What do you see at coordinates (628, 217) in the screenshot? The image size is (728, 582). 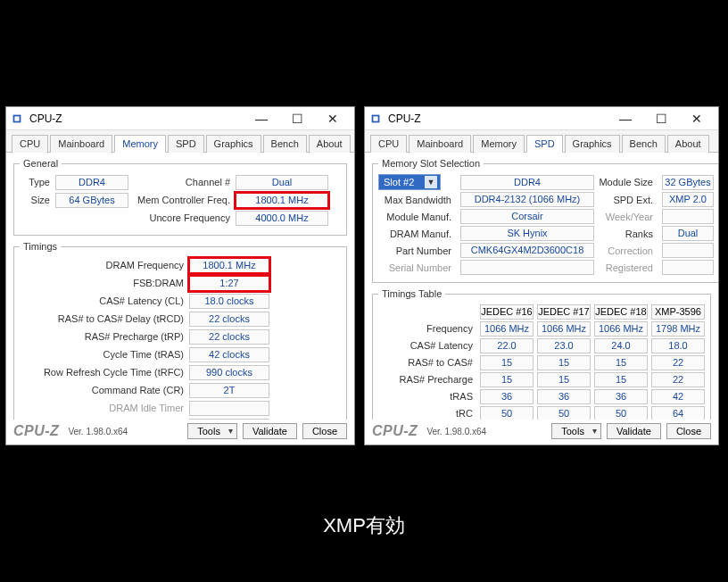 I see `label-week-year: Week/Year` at bounding box center [628, 217].